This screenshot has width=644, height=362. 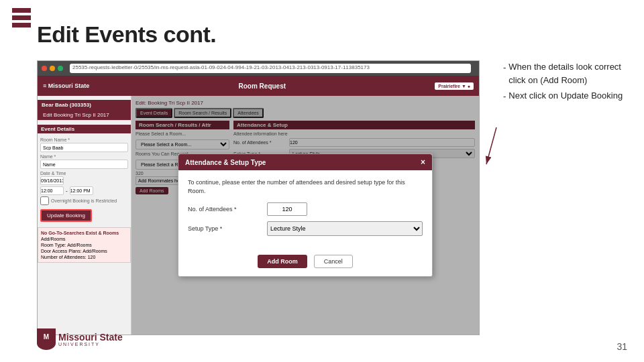 What do you see at coordinates (570, 74) in the screenshot?
I see `bullet1-text: When the details look correct click on (…` at bounding box center [570, 74].